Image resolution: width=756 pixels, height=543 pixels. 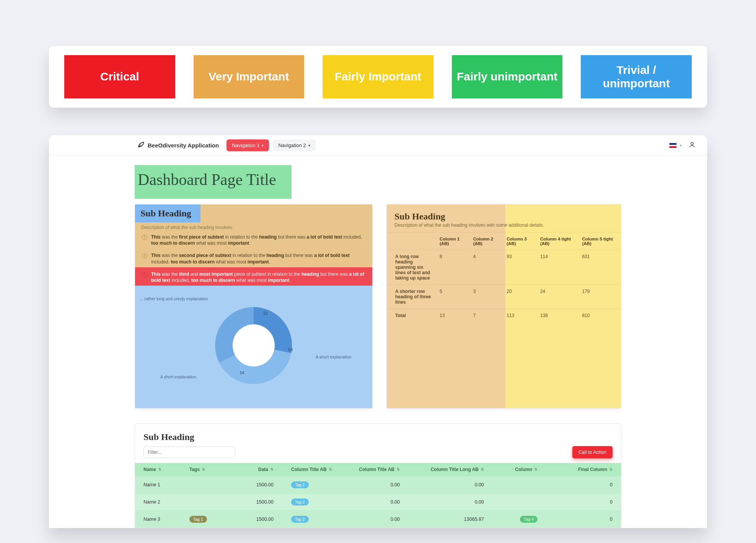 What do you see at coordinates (168, 214) in the screenshot?
I see `left-sub-heading: Sub Heading` at bounding box center [168, 214].